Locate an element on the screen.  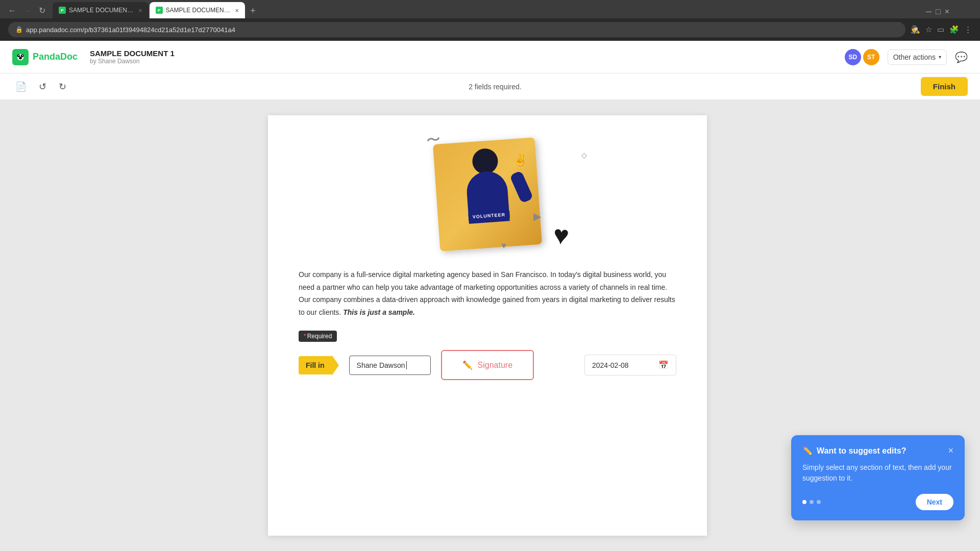
left-margin is located at coordinates (38, 325).